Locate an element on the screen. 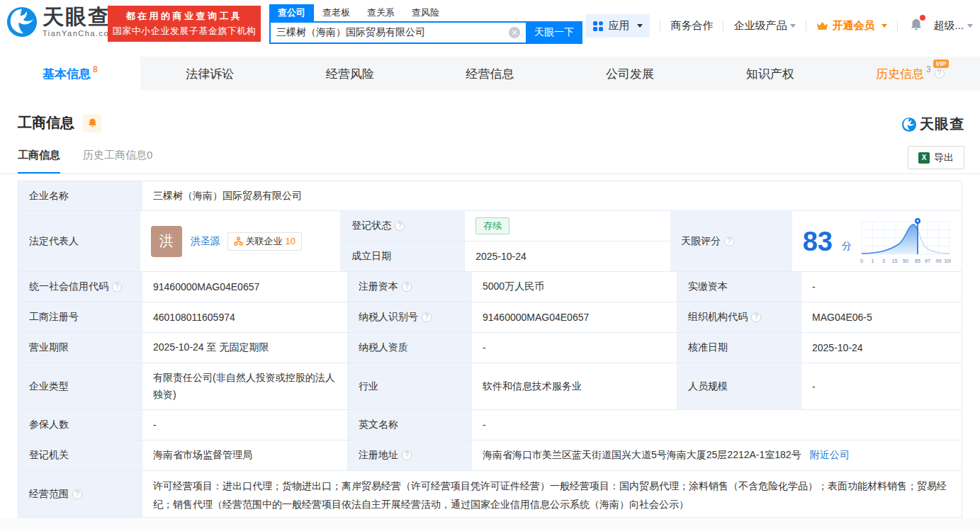  slogan-line1: 都在用的商业查询工具 is located at coordinates (184, 16).